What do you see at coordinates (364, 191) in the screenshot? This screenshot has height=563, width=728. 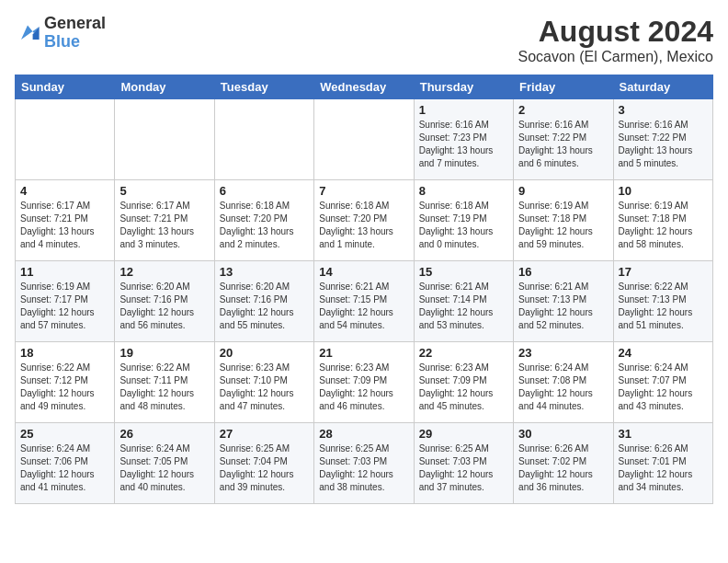 I see `day-number: 7` at bounding box center [364, 191].